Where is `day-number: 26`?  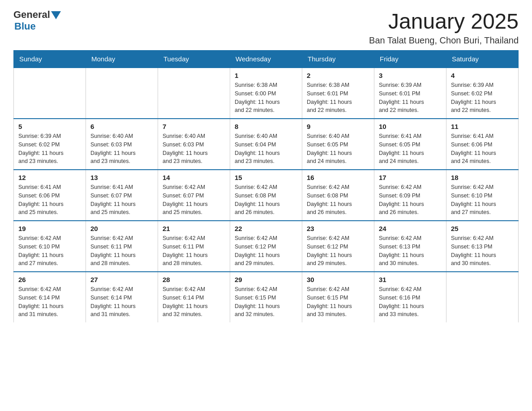
day-number: 26 is located at coordinates (50, 279).